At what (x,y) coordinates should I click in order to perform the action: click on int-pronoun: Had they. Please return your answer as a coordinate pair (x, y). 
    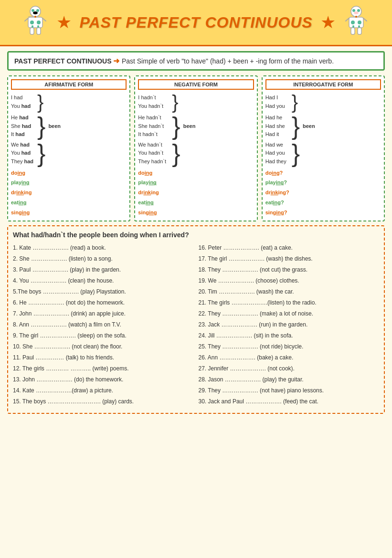
    Looking at the image, I should click on (277, 162).